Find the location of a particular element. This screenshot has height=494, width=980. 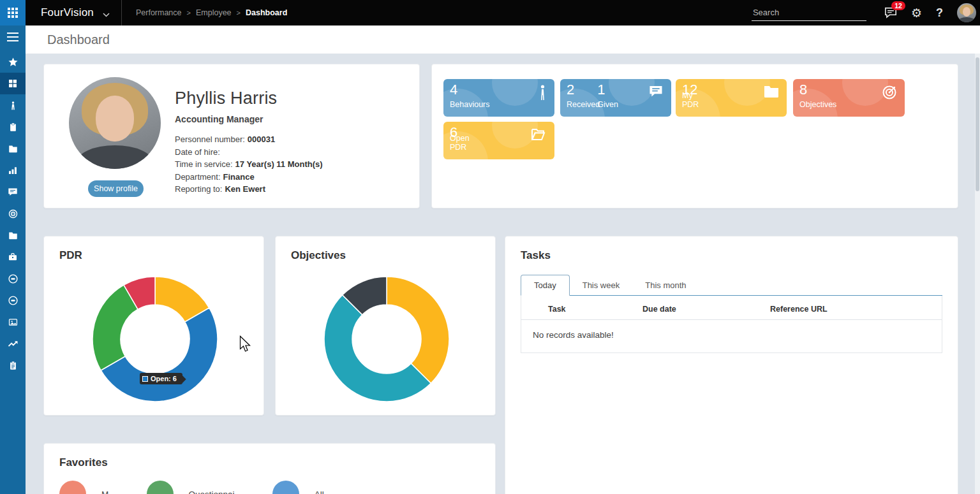

sidebar-item-favorites is located at coordinates (13, 62).